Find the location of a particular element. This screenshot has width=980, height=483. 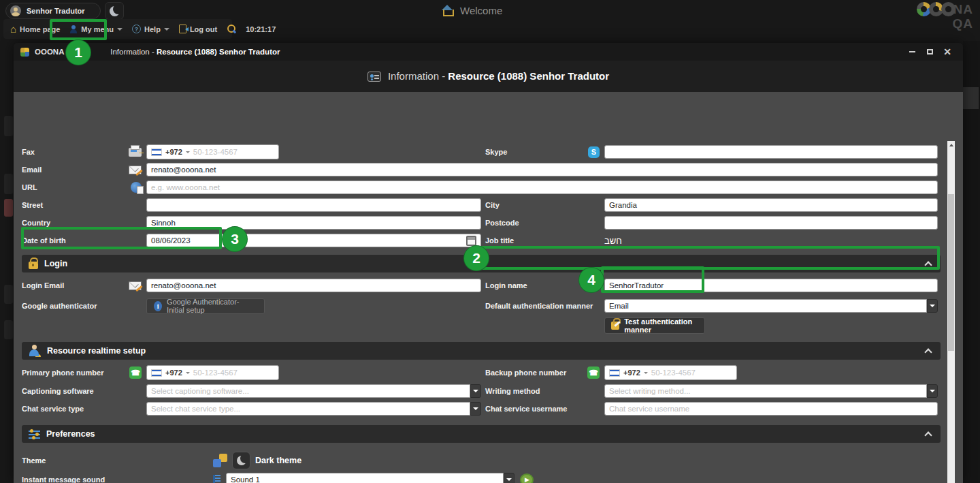

auth-manner-label: Default authentication manner is located at coordinates (539, 306).